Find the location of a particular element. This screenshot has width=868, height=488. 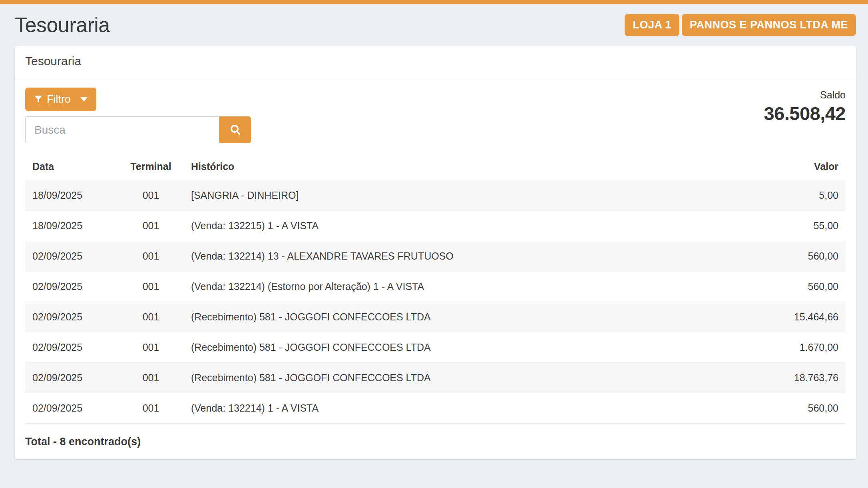

cell-valor: 15.464,66 is located at coordinates (788, 317).